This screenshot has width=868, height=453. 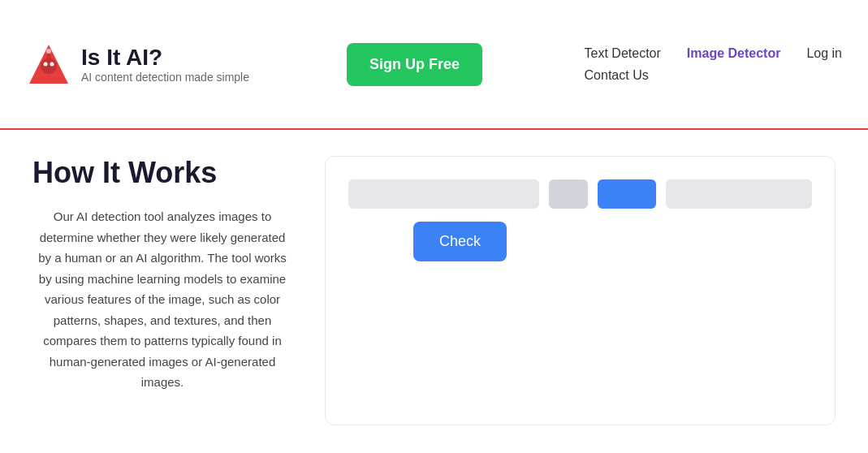 I want to click on upload-placeholder-left, so click(x=443, y=194).